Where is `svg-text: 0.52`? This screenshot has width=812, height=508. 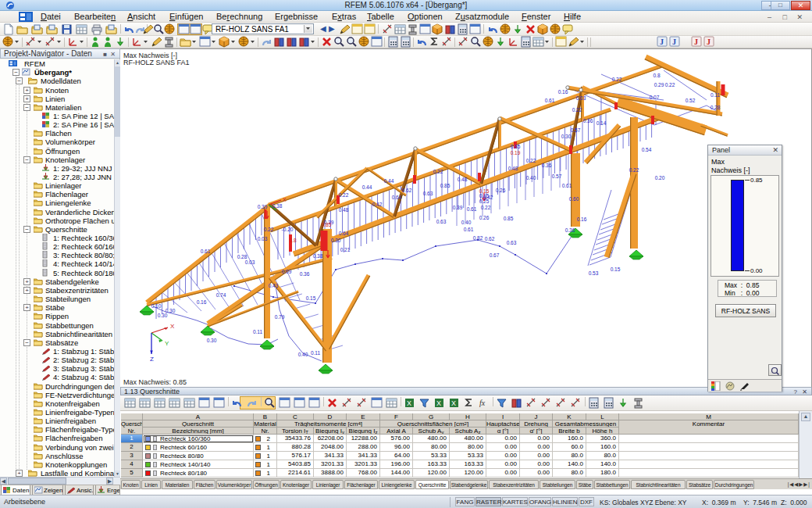
svg-text: 0.52 is located at coordinates (690, 100).